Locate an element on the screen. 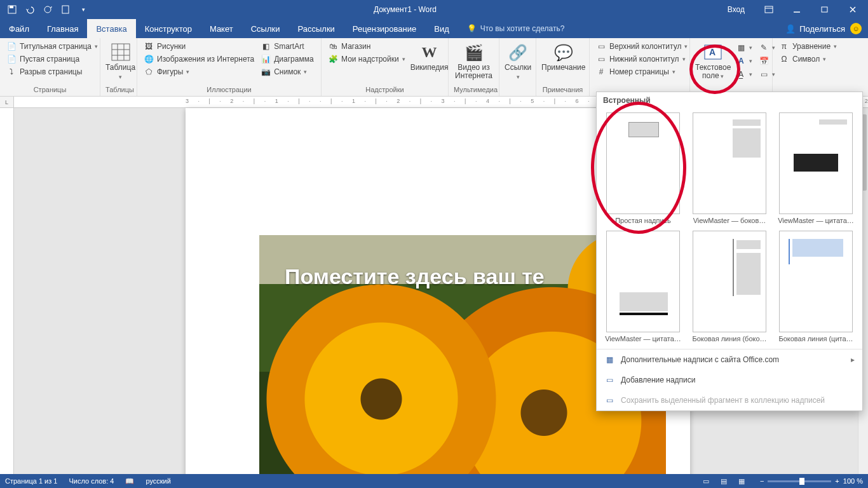 This screenshot has height=488, width=868. view-read-mode: ▭ is located at coordinates (706, 481).